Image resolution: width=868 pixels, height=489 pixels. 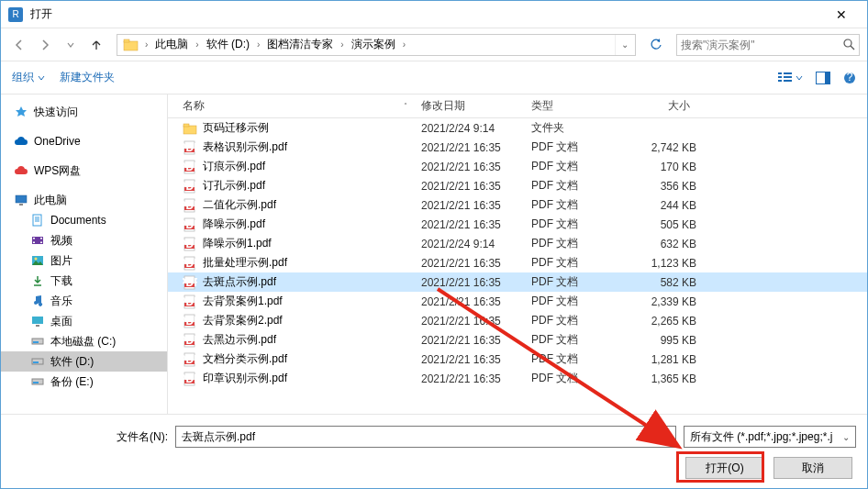 I want to click on file-date: 2021/2/24 9:14, so click(x=476, y=128).